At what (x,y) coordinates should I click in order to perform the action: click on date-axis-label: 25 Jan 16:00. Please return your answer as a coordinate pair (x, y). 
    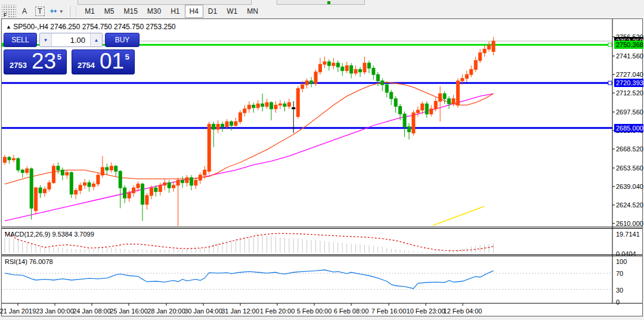
    Looking at the image, I should click on (129, 311).